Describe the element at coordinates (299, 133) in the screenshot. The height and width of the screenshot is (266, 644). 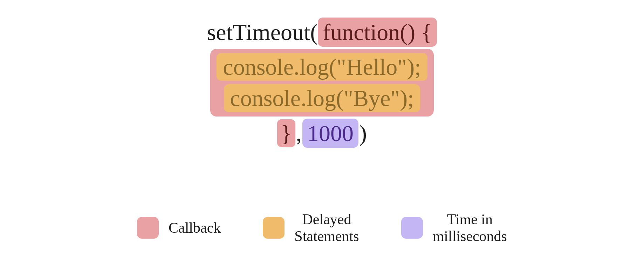
I see `comma-token: ,` at that location.